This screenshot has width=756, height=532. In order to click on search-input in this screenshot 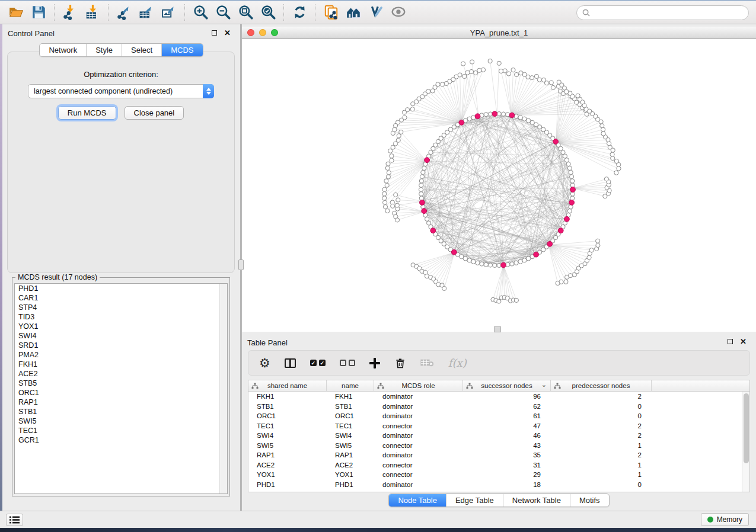, I will do `click(671, 13)`.